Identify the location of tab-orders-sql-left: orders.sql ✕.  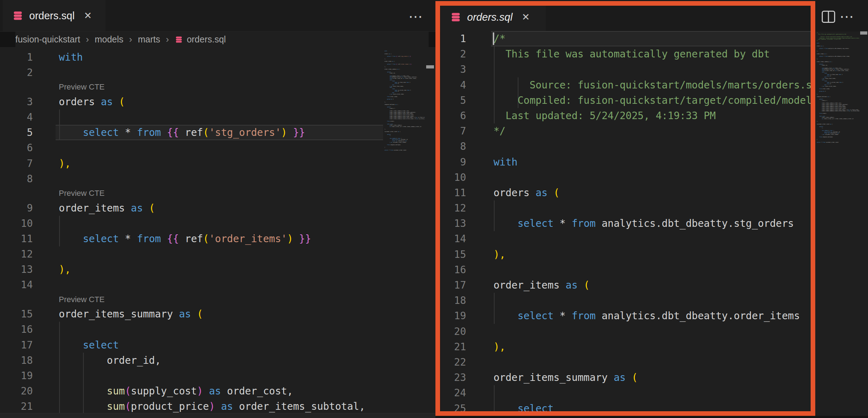
(54, 16).